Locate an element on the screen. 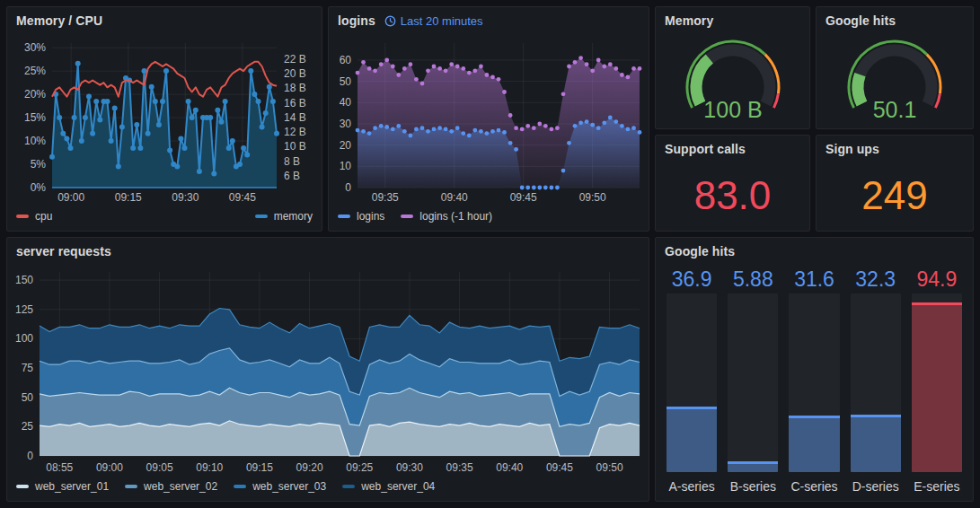 The width and height of the screenshot is (980, 508). legend-item: web_server_04 is located at coordinates (388, 486).